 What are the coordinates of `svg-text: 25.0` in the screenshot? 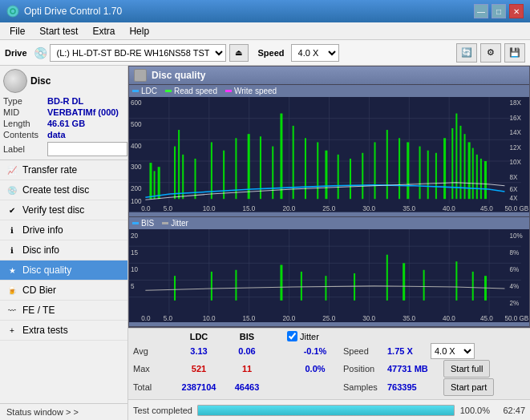 It's located at (329, 318).